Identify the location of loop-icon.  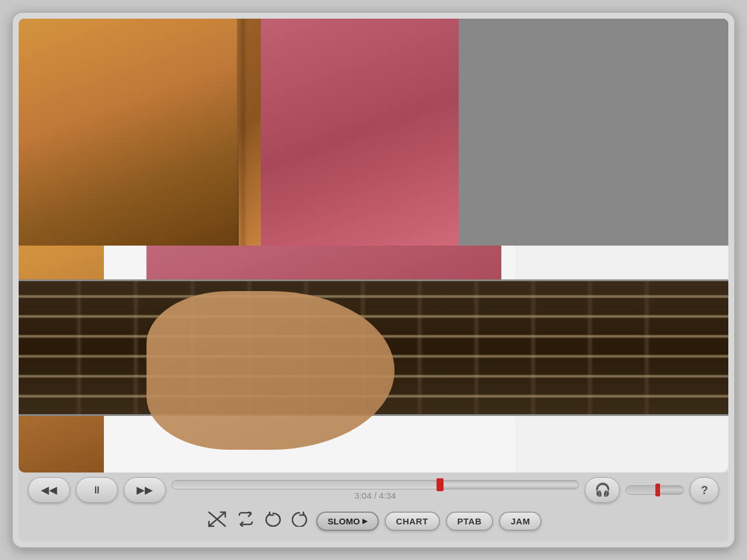
(246, 521).